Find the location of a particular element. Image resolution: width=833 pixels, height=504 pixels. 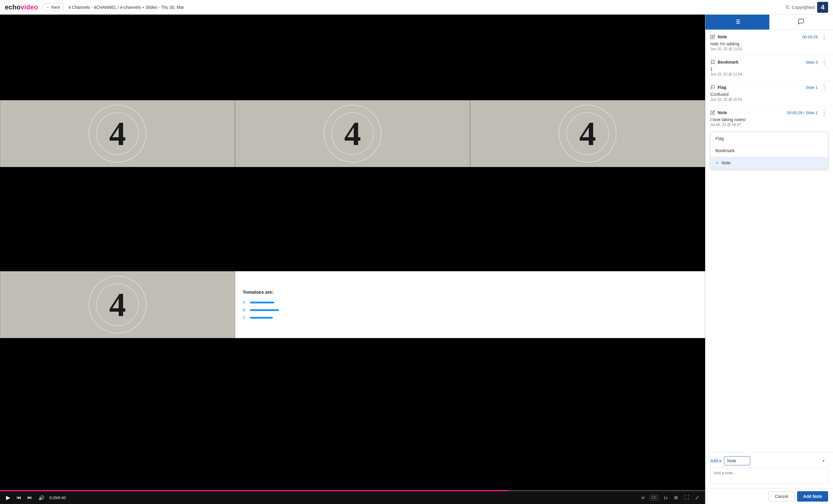

note-content-3: Confused is located at coordinates (769, 94).